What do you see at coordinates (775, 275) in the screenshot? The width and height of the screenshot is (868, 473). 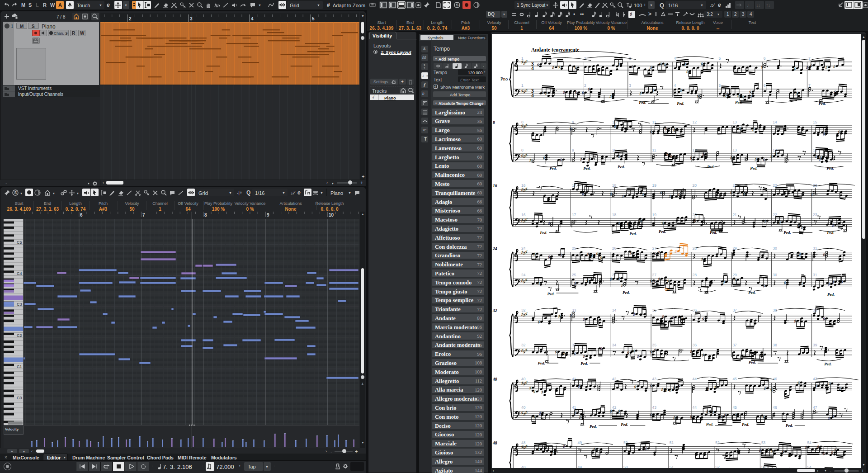 I see `svg-text: 30` at bounding box center [775, 275].